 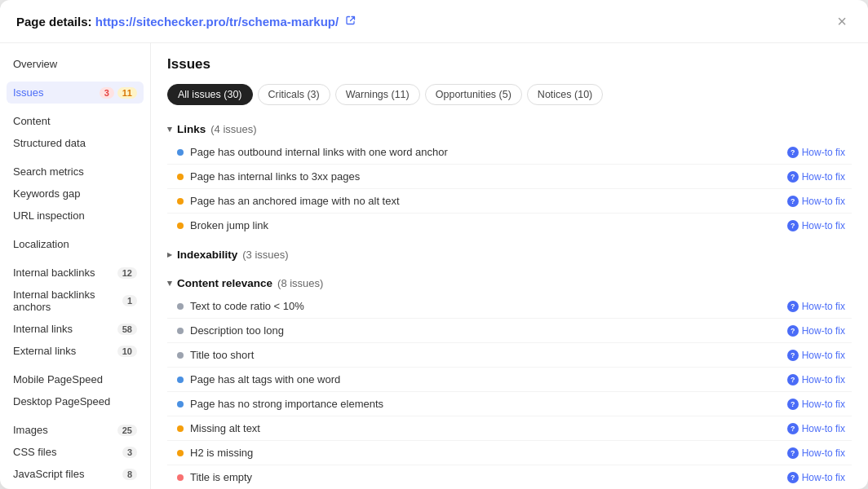 What do you see at coordinates (482, 404) in the screenshot?
I see `issue-row-left: Page has no strong importance elements` at bounding box center [482, 404].